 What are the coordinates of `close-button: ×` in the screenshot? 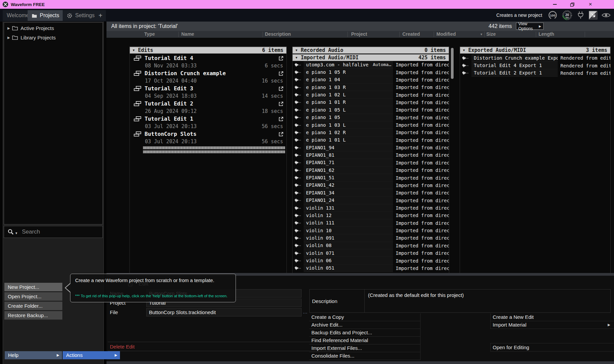 It's located at (590, 4).